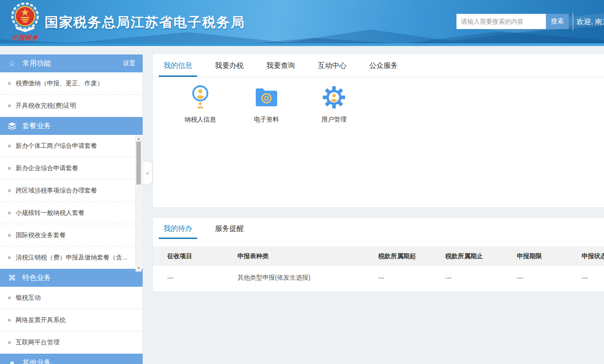 The width and height of the screenshot is (604, 364). What do you see at coordinates (332, 65) in the screenshot?
I see `tab-interaction-center: 互动中心` at bounding box center [332, 65].